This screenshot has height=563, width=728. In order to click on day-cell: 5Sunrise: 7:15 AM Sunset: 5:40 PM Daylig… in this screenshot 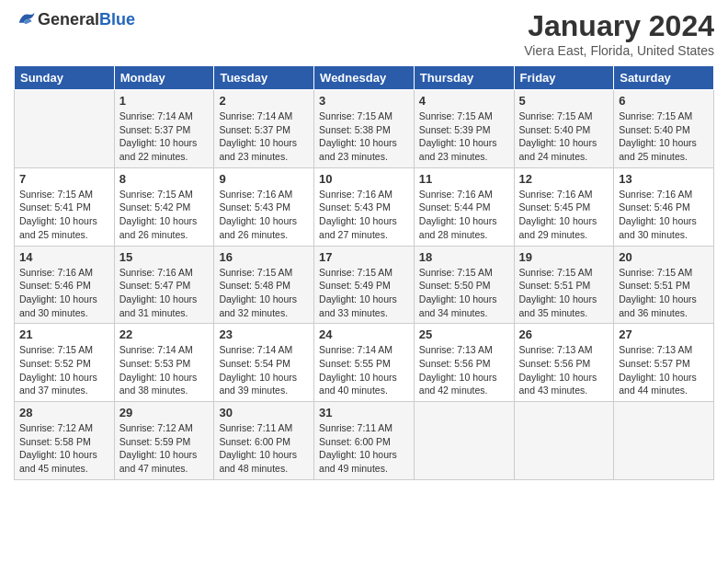, I will do `click(564, 129)`.